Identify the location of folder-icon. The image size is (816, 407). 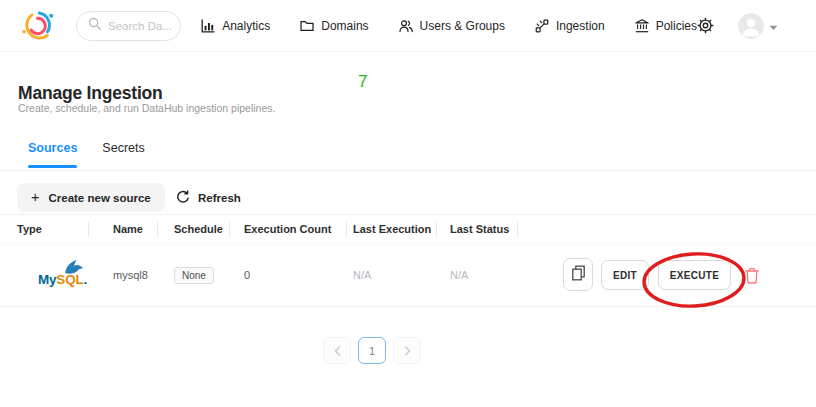
(307, 26).